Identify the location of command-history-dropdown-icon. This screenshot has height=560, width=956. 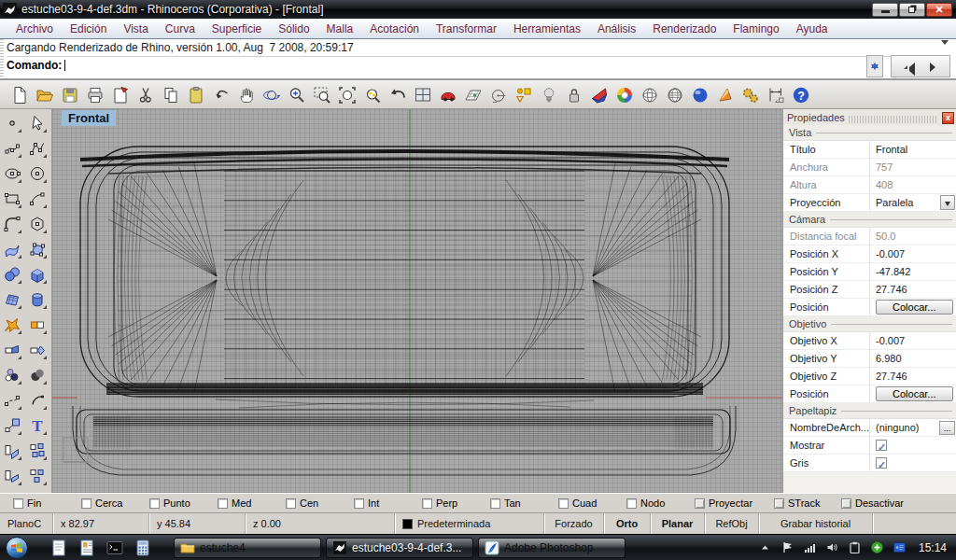
(945, 45).